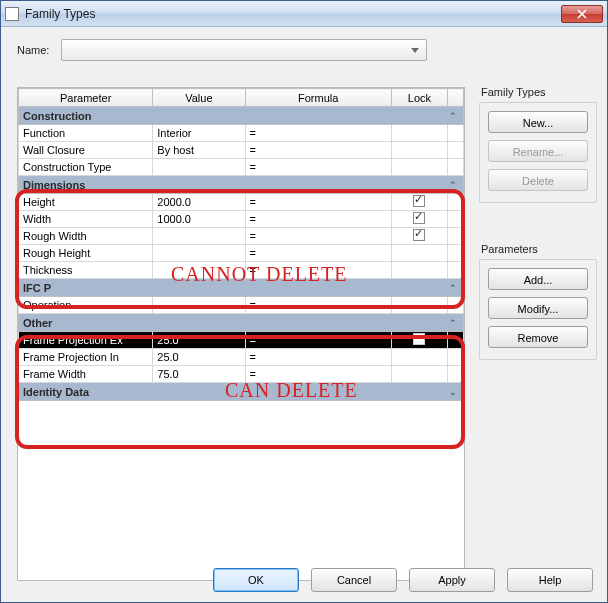  I want to click on cell-value: 1000.0, so click(199, 220).